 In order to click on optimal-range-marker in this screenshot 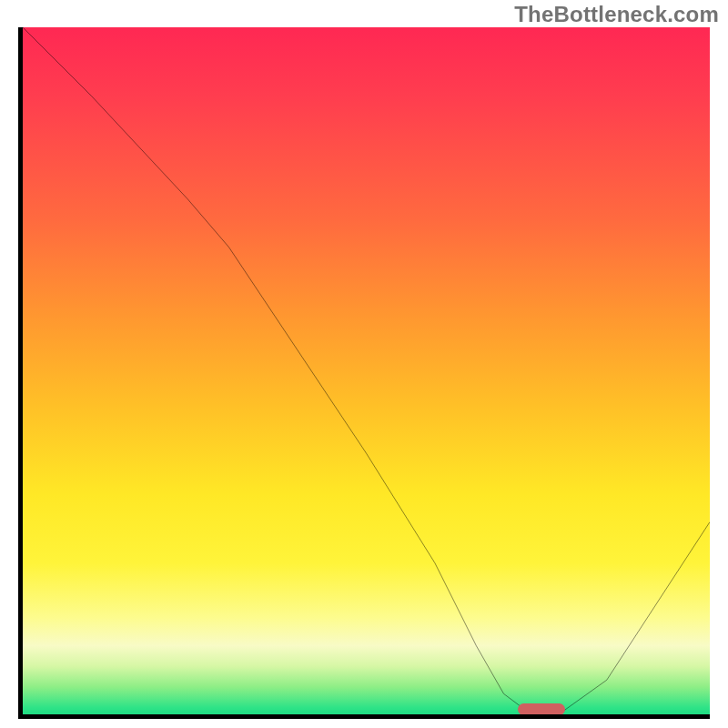, I will do `click(542, 710)`.